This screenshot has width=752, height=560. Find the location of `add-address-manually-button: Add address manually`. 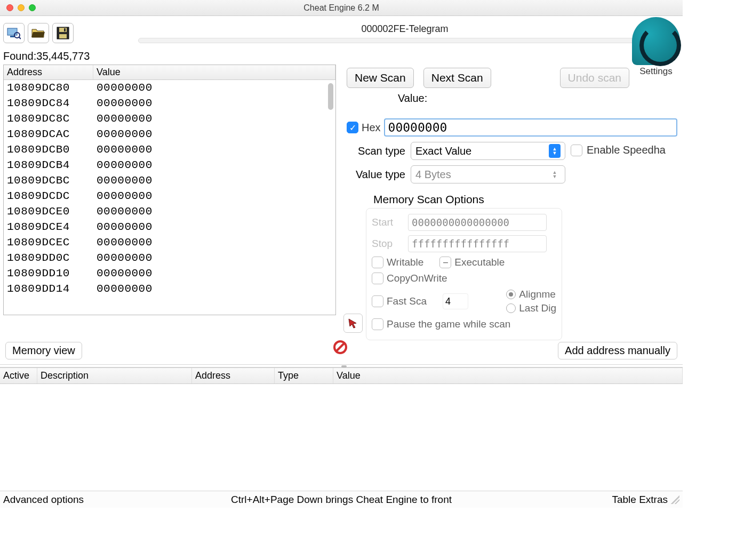

add-address-manually-button: Add address manually is located at coordinates (618, 351).